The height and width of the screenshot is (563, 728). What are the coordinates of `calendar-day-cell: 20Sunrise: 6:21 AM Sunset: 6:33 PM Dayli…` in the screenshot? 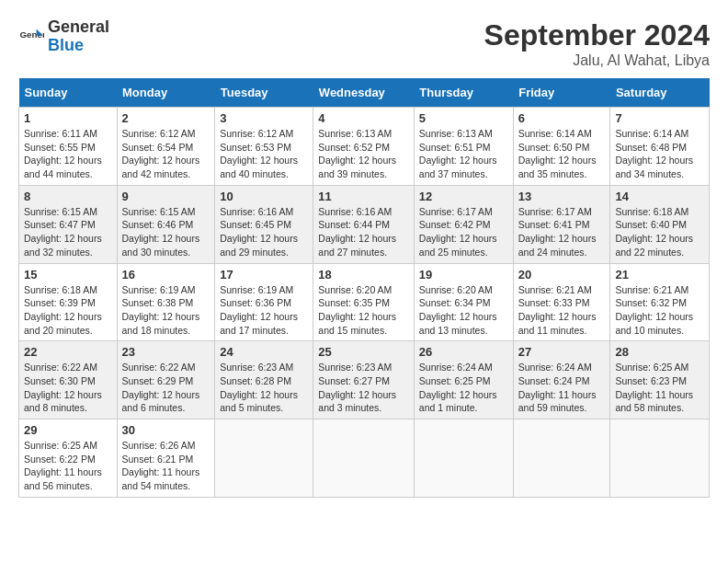 It's located at (562, 302).